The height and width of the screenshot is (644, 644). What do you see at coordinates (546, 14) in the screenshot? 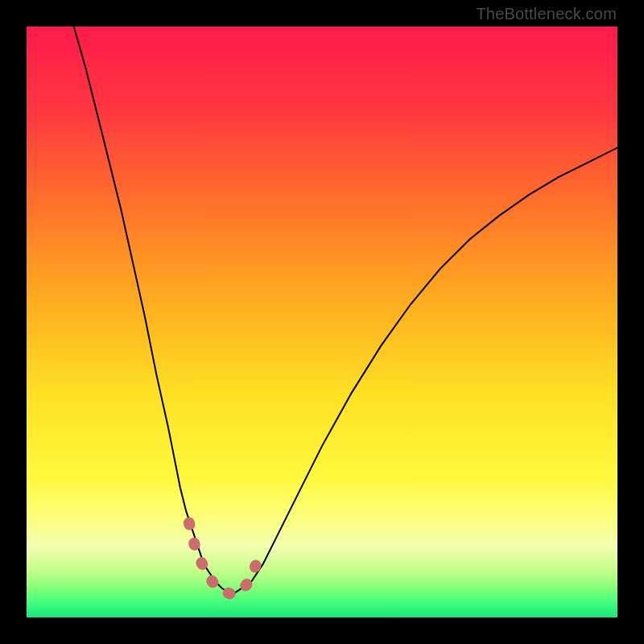
I see `watermark-text: TheBottleneck.com` at bounding box center [546, 14].